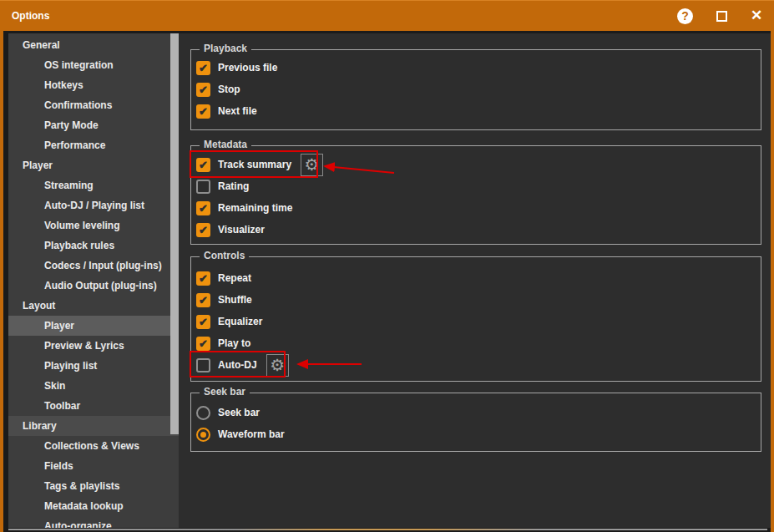  What do you see at coordinates (476, 278) in the screenshot?
I see `row-repeat: Repeat` at bounding box center [476, 278].